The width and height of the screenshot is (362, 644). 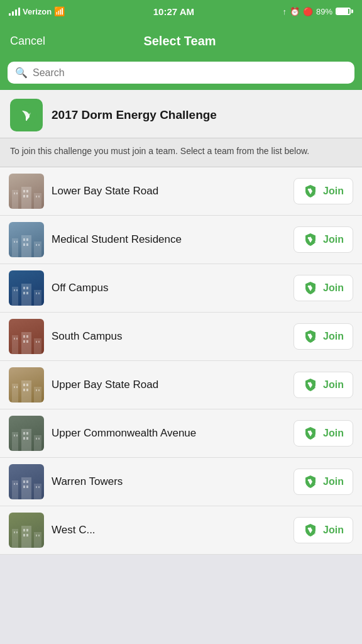 What do you see at coordinates (168, 240) in the screenshot?
I see `team-name-medical: Medical Student Residence` at bounding box center [168, 240].